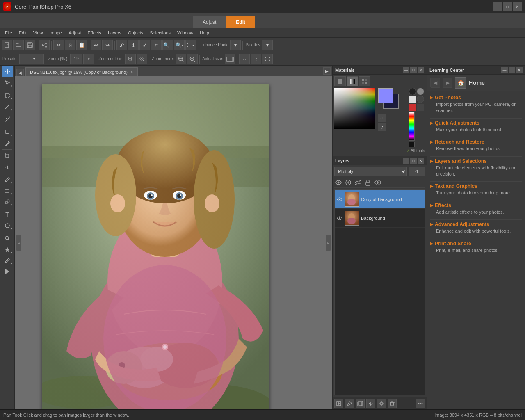  Describe the element at coordinates (38, 33) in the screenshot. I see `menu-view: View` at that location.